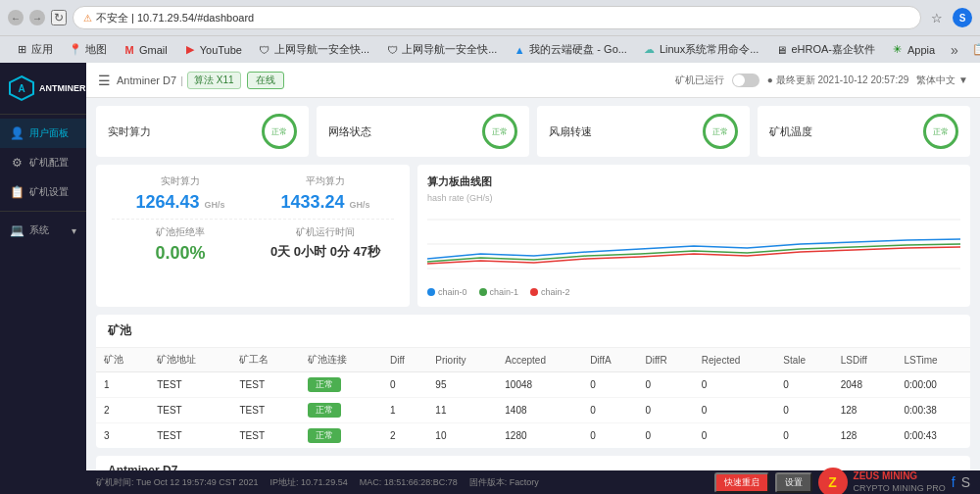 The image size is (980, 494). Describe the element at coordinates (791, 131) in the screenshot. I see `temp-card-label: 矿机温度` at that location.